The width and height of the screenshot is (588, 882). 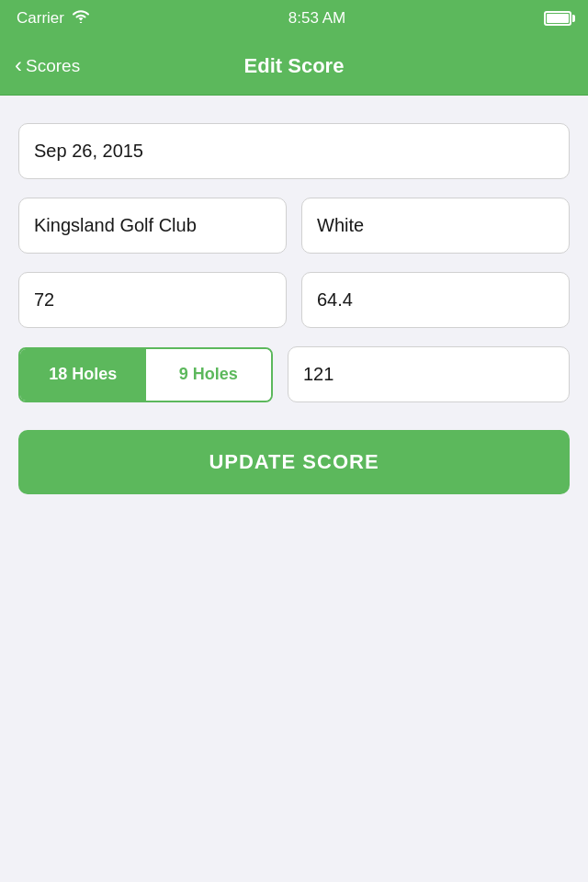 What do you see at coordinates (558, 18) in the screenshot?
I see `battery-icon` at bounding box center [558, 18].